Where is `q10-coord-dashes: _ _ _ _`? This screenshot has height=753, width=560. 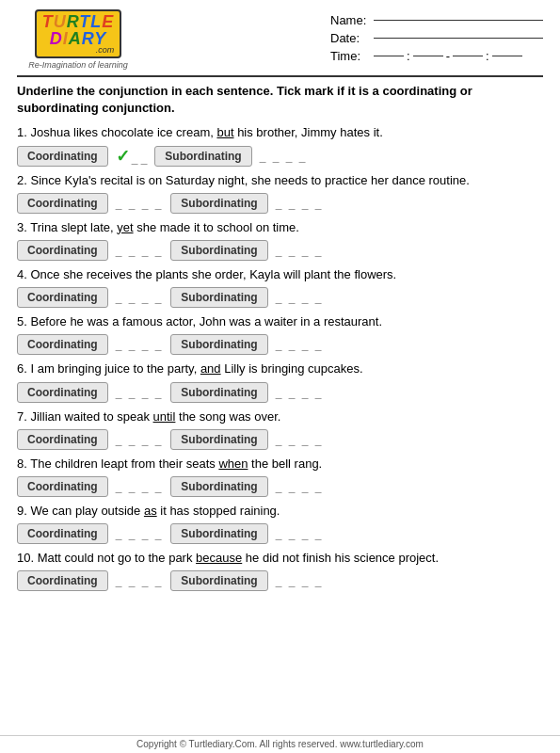
q10-coord-dashes: _ _ _ _ is located at coordinates (139, 581).